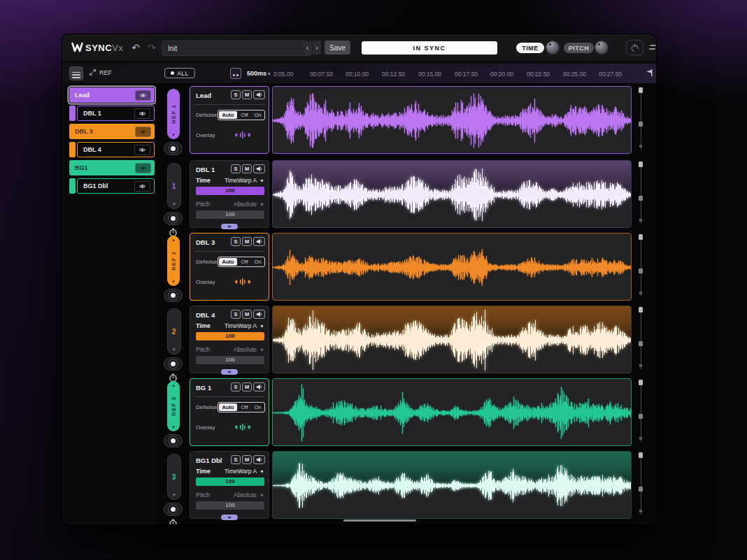 Image resolution: width=747 pixels, height=560 pixels. Describe the element at coordinates (259, 73) in the screenshot. I see `grid-resolution-select: 500ms` at that location.